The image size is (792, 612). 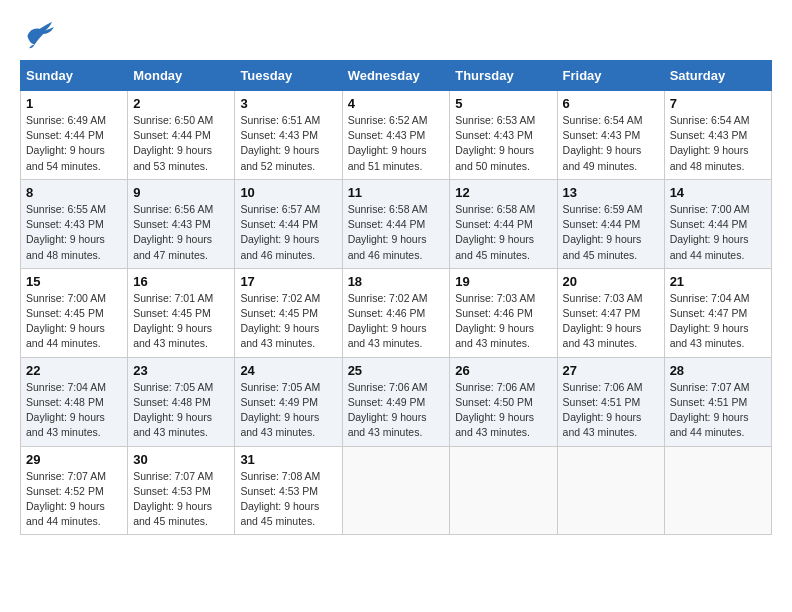 What do you see at coordinates (74, 370) in the screenshot?
I see `day-number: 22` at bounding box center [74, 370].